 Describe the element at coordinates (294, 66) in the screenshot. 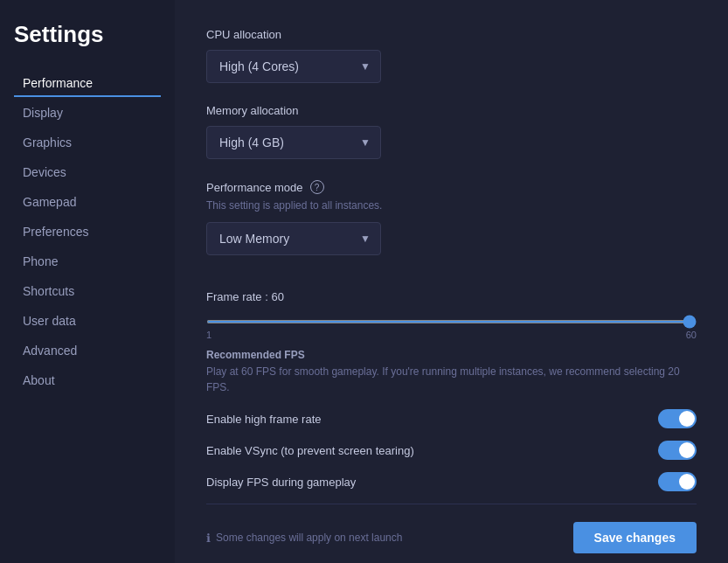

I see `cpu-allocation-select: Low (1 Core)Medium (2 Cores)High (4 Core…` at that location.